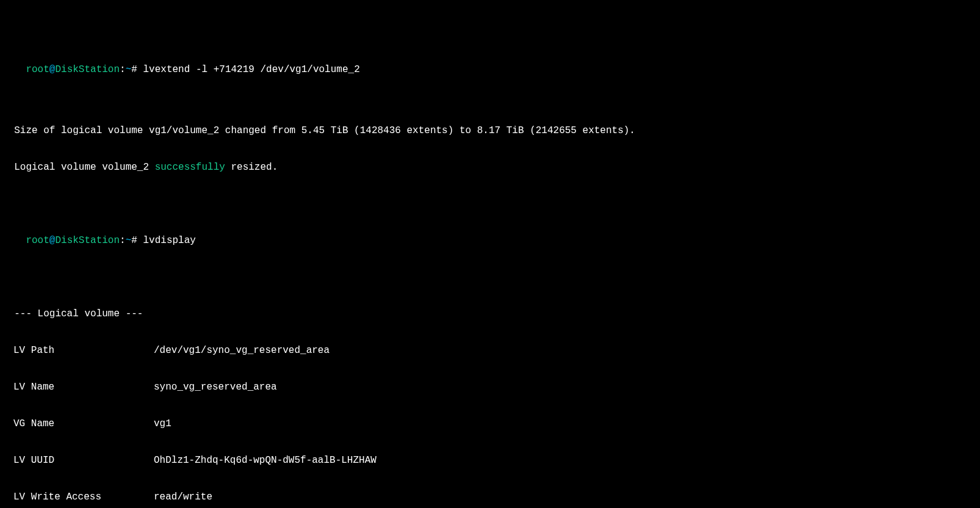 The width and height of the screenshot is (980, 508). What do you see at coordinates (490, 241) in the screenshot?
I see `shell-line: root@DiskStation:~# lvdisplay` at bounding box center [490, 241].